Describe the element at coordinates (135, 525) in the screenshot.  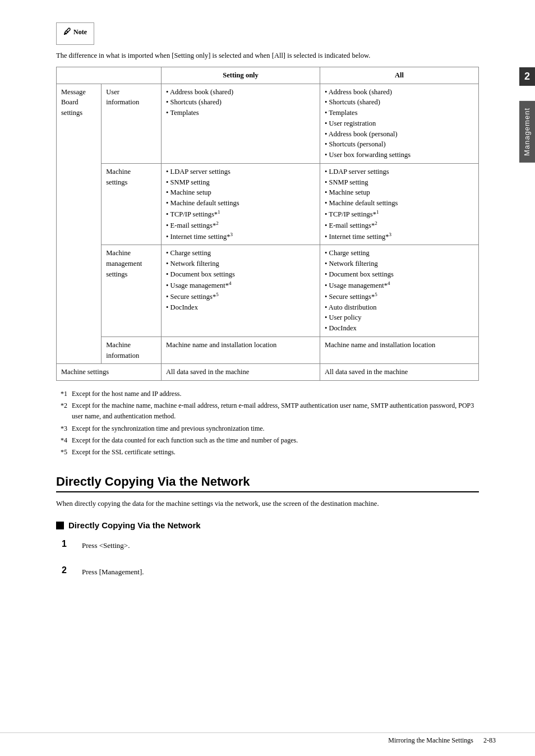
I see `sub-section-title: Directly Copying Via the Network` at that location.